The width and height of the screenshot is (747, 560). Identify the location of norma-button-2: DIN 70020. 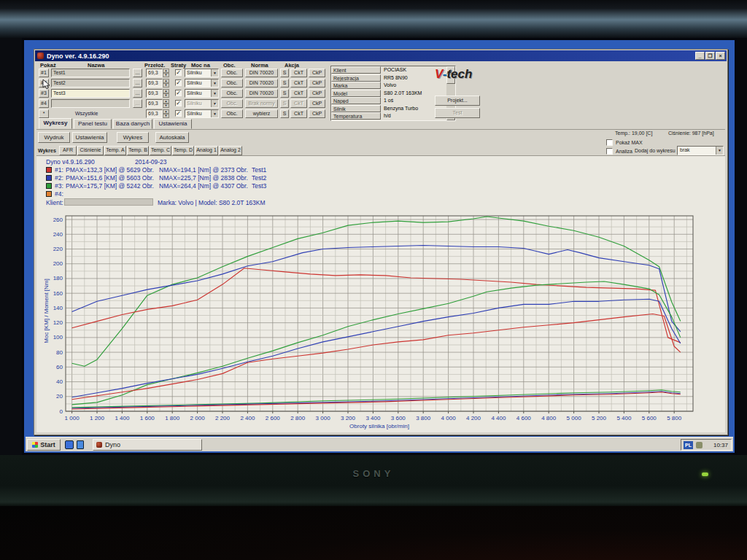
(261, 93).